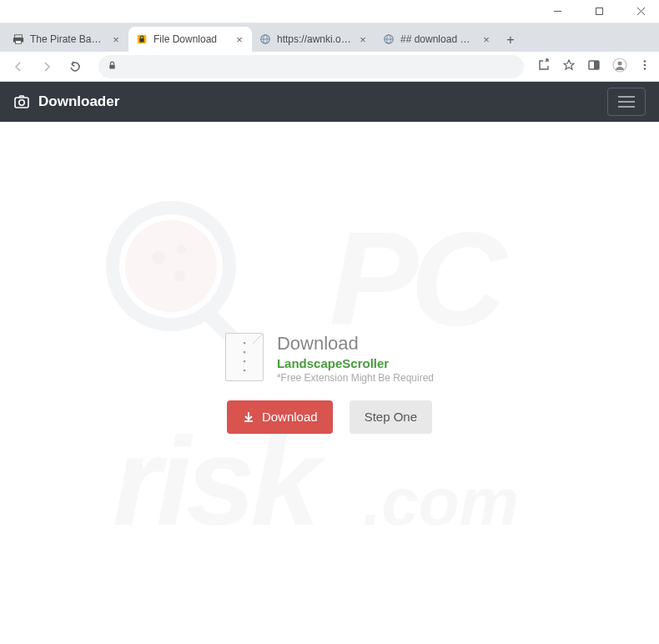 The width and height of the screenshot is (659, 644). Describe the element at coordinates (437, 39) in the screenshot. I see `browser-tab: ## download page ## ×` at that location.